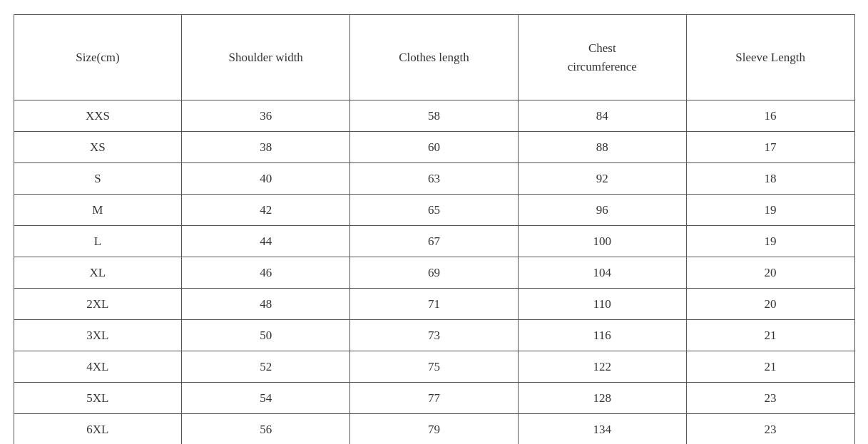 This screenshot has height=444, width=868. Describe the element at coordinates (98, 58) in the screenshot. I see `header-size: Size(cm)` at that location.